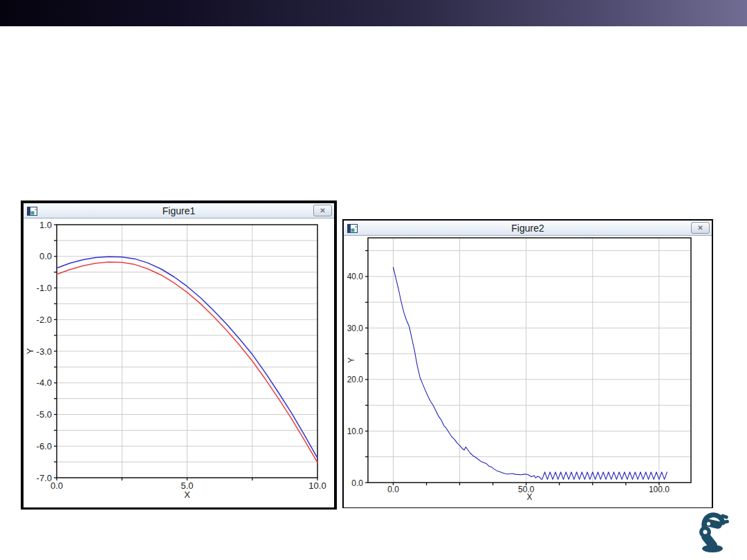  Describe the element at coordinates (528, 228) in the screenshot. I see `figure2-titlebar: Figure2 ✕` at that location.